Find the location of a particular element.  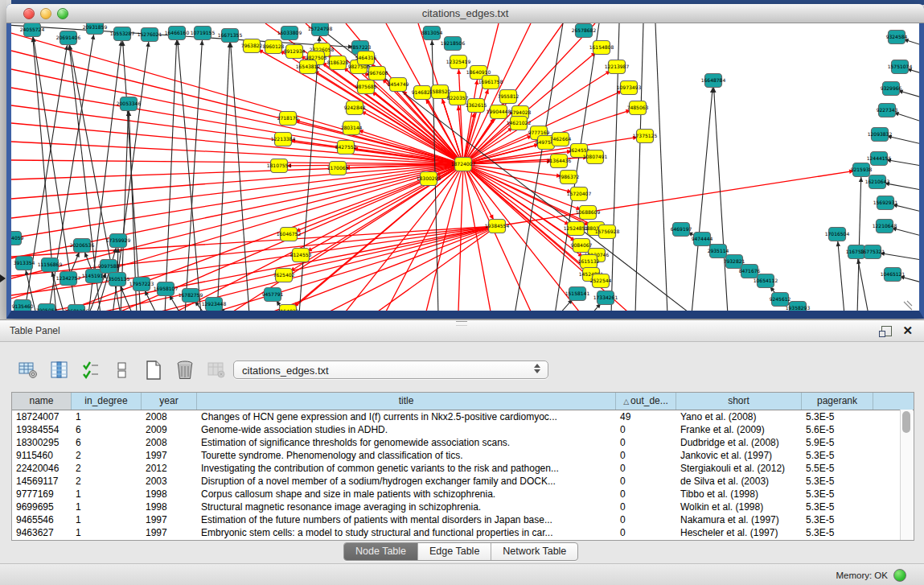

network-node: 9457791 is located at coordinates (273, 295).